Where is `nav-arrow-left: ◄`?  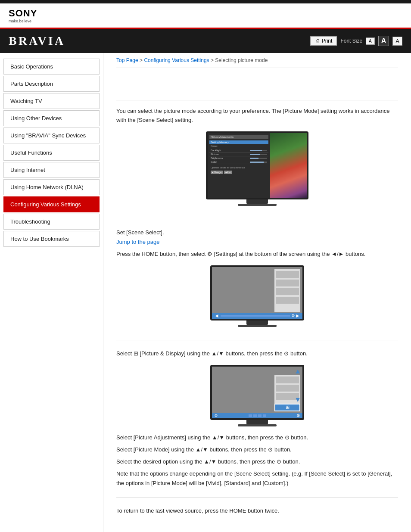 nav-arrow-left: ◄ is located at coordinates (217, 316).